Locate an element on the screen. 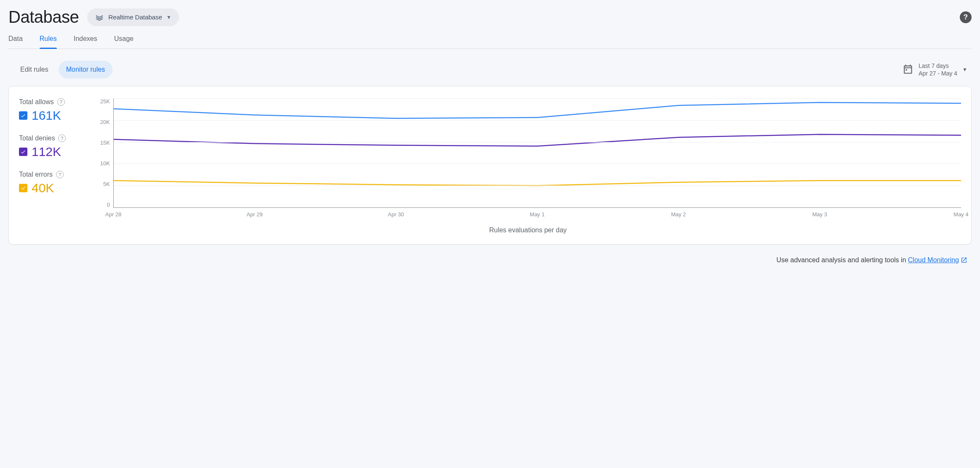  top-tab-data: Data is located at coordinates (16, 40).